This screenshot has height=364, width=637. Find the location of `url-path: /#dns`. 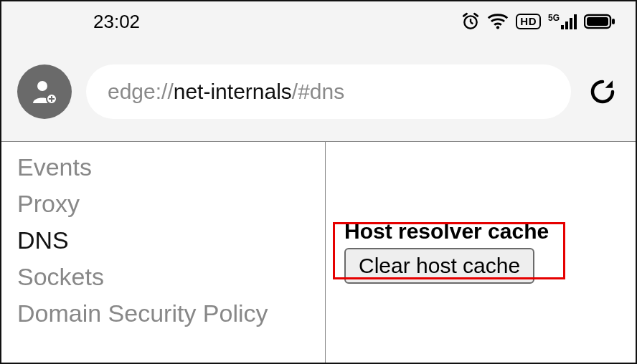

url-path: /#dns is located at coordinates (318, 92).